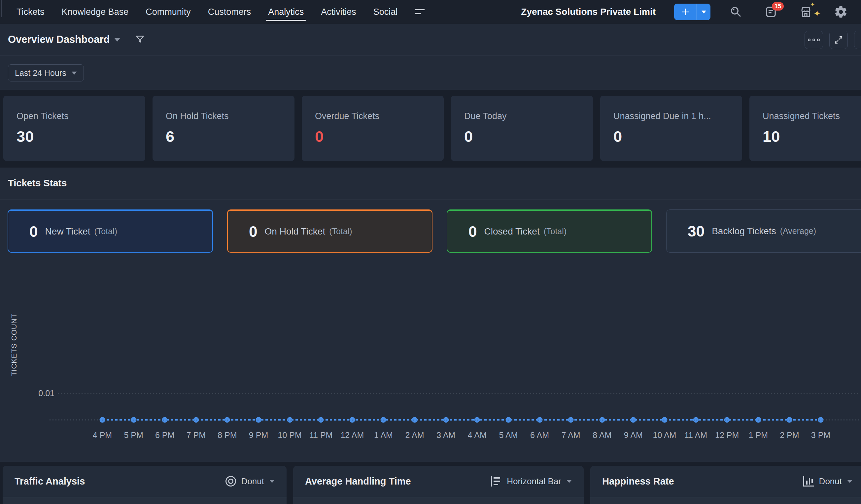  What do you see at coordinates (168, 12) in the screenshot?
I see `nav-item: Community` at bounding box center [168, 12].